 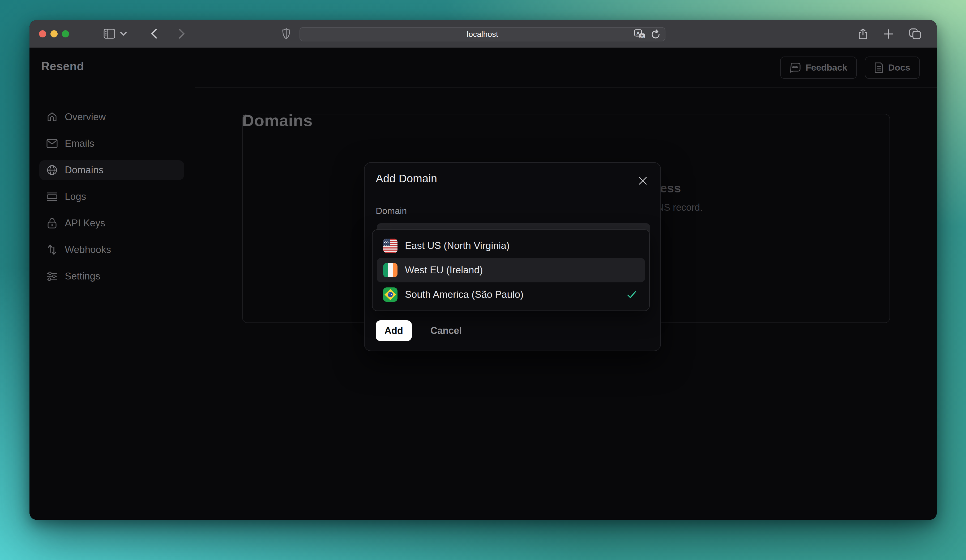 I want to click on toolbar-chevron-down-icon, so click(x=123, y=34).